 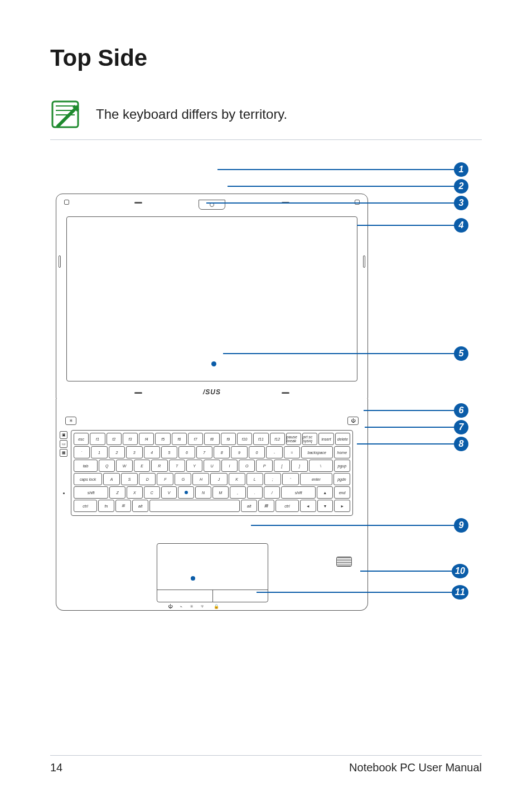 I want to click on key: 1, so click(x=99, y=452).